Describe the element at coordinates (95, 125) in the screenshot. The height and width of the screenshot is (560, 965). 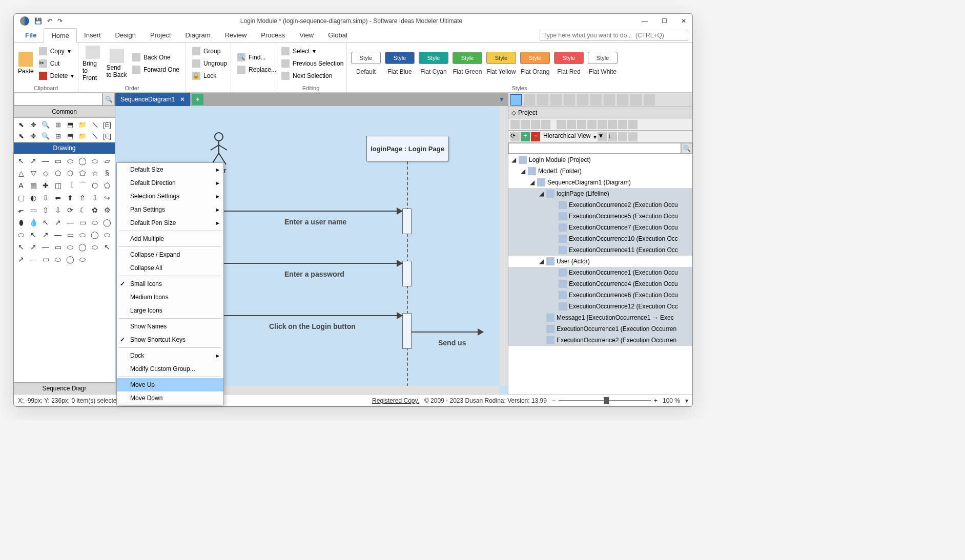
I see `tool-button: ＼` at that location.